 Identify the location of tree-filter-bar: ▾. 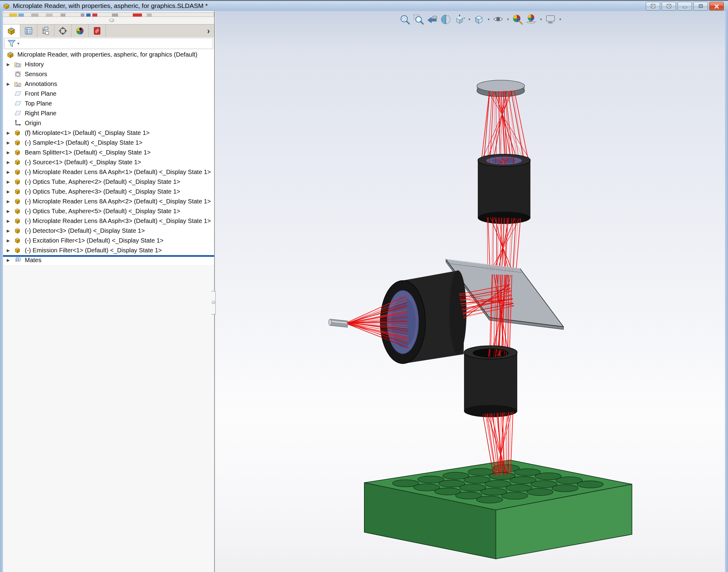
(108, 44).